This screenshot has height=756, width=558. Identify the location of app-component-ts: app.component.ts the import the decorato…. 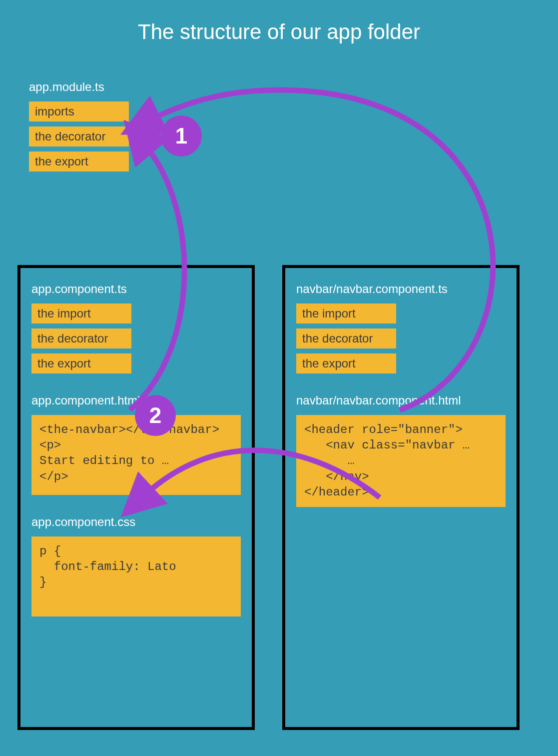
(136, 328).